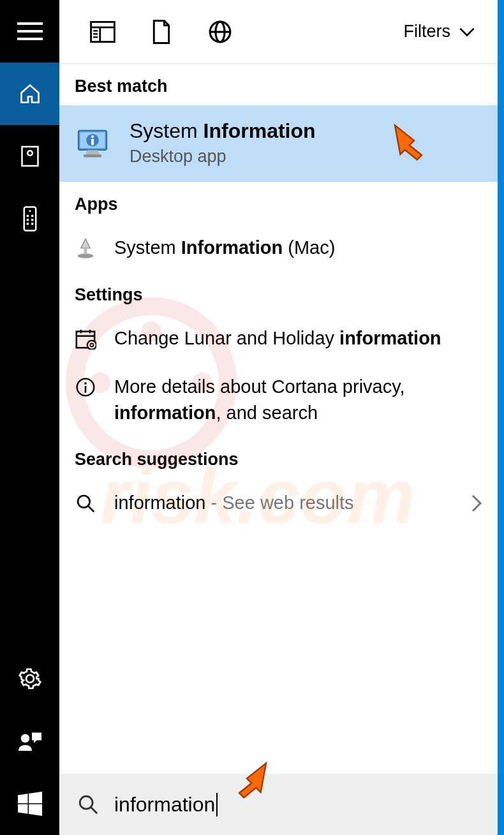 The width and height of the screenshot is (504, 835). Describe the element at coordinates (278, 32) in the screenshot. I see `filter-toolbar: Filters` at that location.